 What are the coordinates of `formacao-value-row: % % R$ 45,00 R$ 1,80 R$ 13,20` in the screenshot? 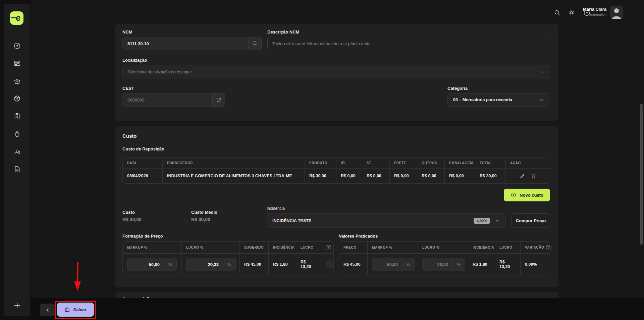 It's located at (228, 264).